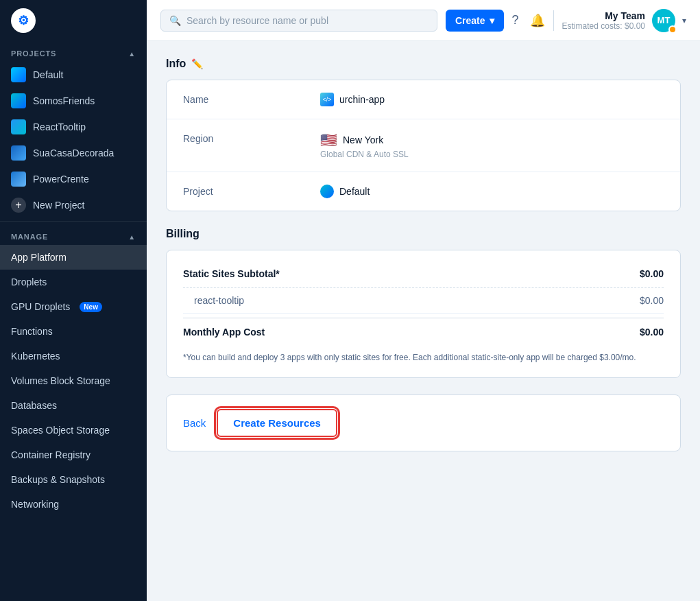  I want to click on search-icon: 🔍, so click(176, 21).